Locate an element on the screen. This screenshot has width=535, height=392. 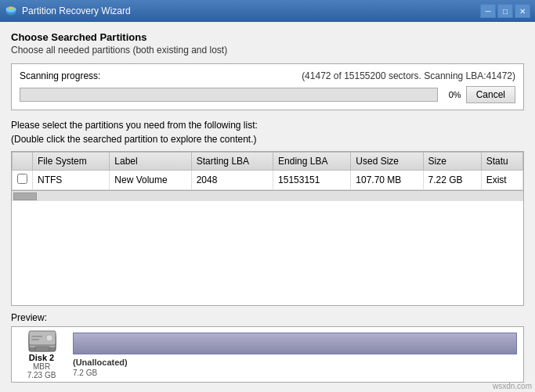
partition-table: File System Label Starting LBA Ending LB… is located at coordinates (268, 171).